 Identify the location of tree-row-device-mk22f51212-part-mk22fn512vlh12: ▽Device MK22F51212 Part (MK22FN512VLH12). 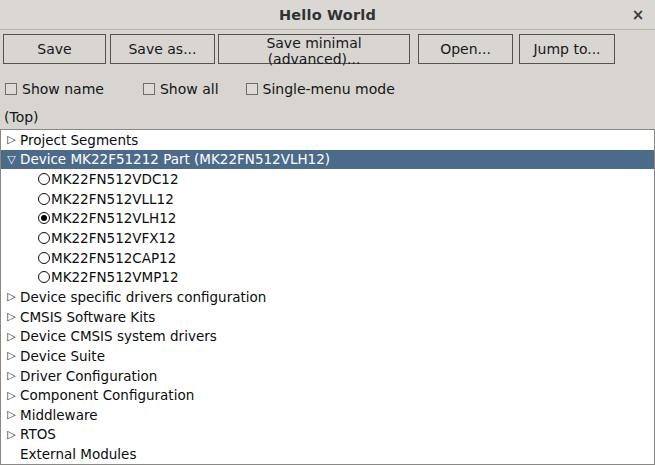
(328, 160).